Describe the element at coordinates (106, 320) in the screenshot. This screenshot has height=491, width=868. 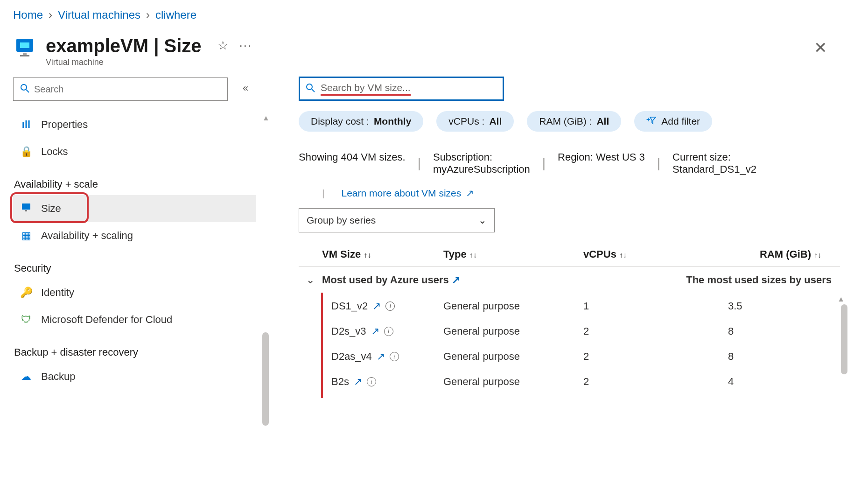
I see `sidebar-item-label: Microsoft Defender for Cloud` at that location.